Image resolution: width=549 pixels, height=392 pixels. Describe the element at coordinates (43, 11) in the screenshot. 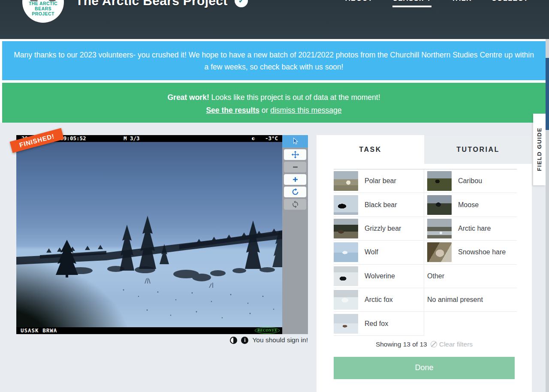

I see `project-logo: THE ARCTIC BEARS PROJECT` at that location.